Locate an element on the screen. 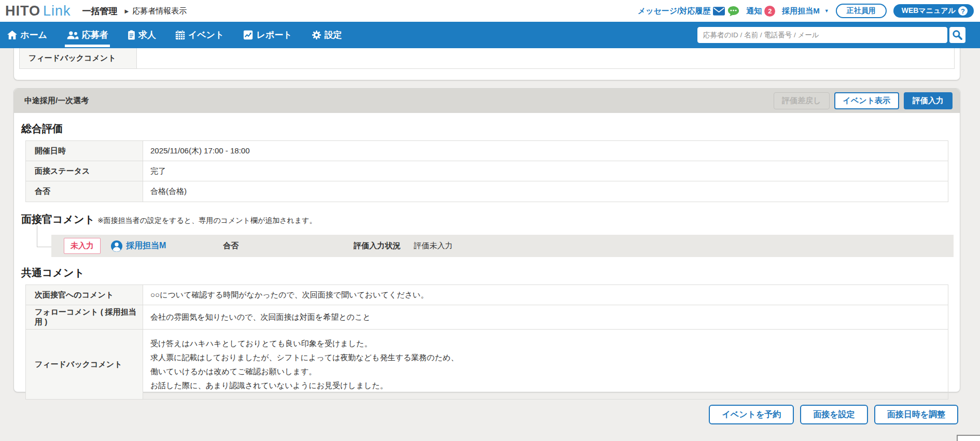 This screenshot has height=441, width=980. interviewer-comment-title: 面接官コメント is located at coordinates (58, 220).